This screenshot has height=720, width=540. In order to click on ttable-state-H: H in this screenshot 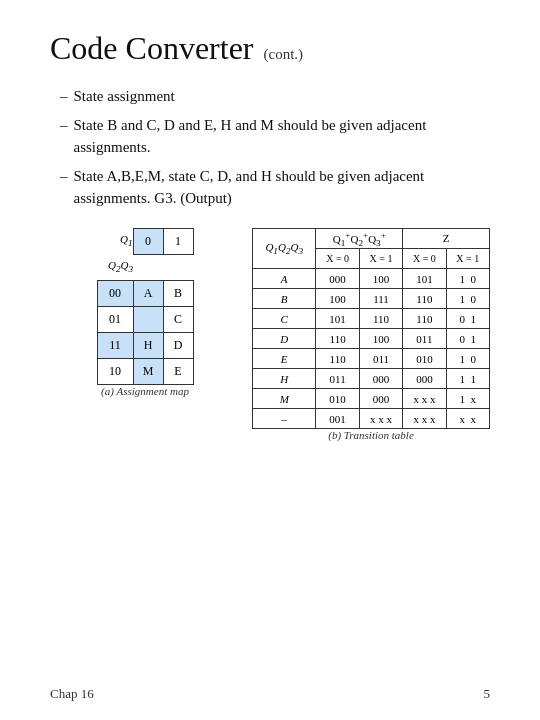, I will do `click(284, 379)`.